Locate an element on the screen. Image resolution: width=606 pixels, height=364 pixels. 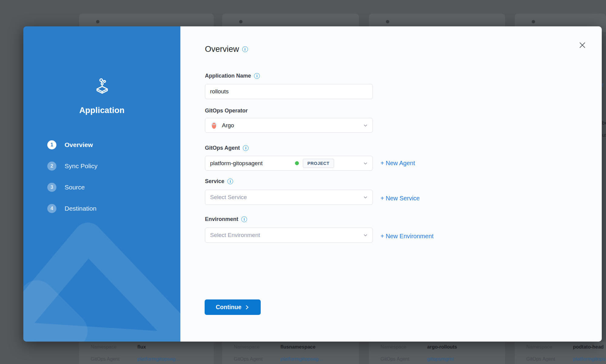
environment-label: Environment is located at coordinates (222, 219).